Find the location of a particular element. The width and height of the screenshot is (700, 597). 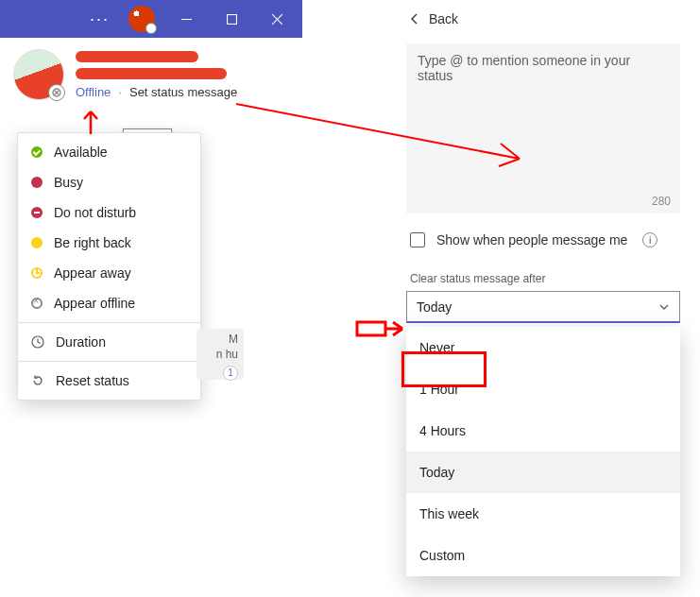

away-icon is located at coordinates (37, 273).